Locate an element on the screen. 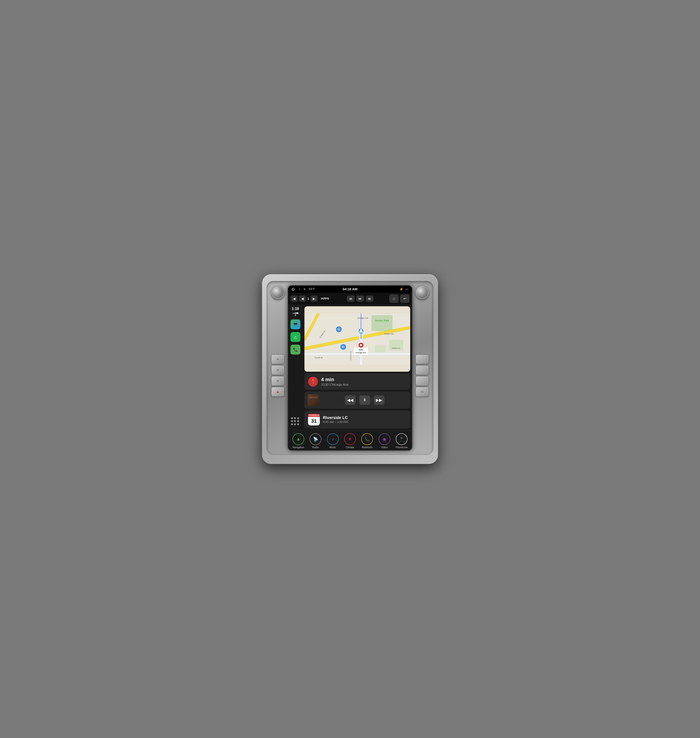  music-icon: ♪ is located at coordinates (333, 439).